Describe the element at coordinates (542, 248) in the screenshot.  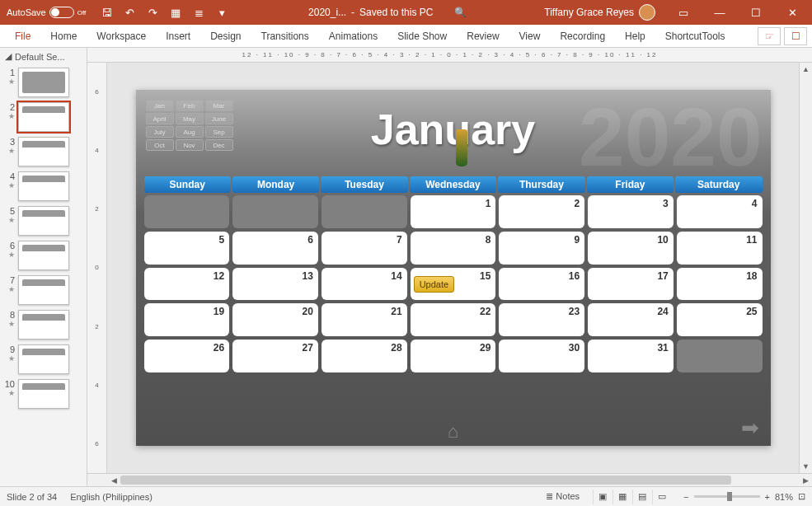
I see `calendar-cell: 9` at that location.